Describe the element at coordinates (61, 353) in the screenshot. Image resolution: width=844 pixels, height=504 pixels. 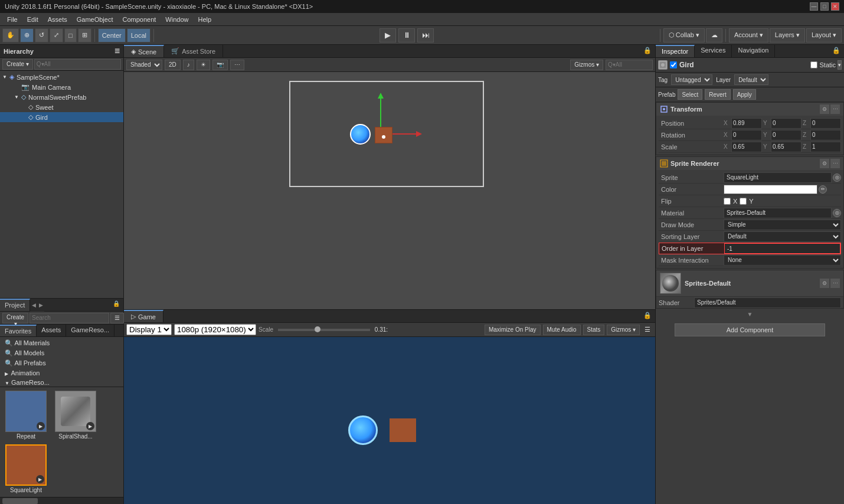
I see `fav-all-models: 🔍 All Models` at that location.